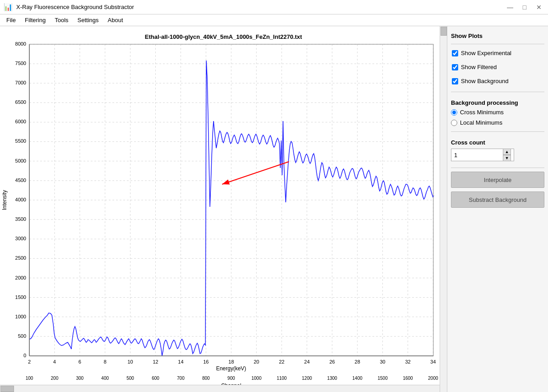 The height and width of the screenshot is (392, 548). I want to click on svg-text: 20, so click(256, 362).